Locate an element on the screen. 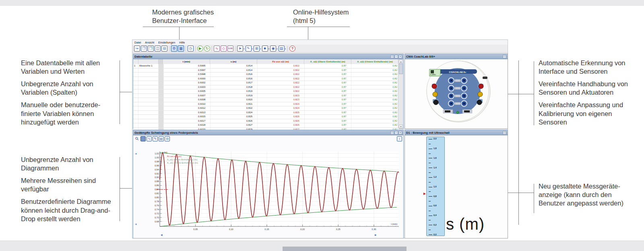  menu-ansicht: Ansicht is located at coordinates (150, 43).